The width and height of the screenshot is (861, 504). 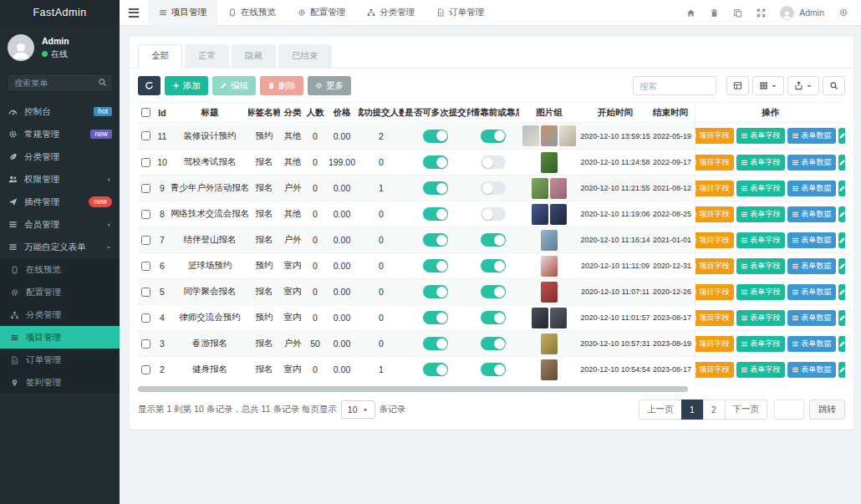 What do you see at coordinates (60, 314) in the screenshot?
I see `sub-item-category: 分类管理` at bounding box center [60, 314].